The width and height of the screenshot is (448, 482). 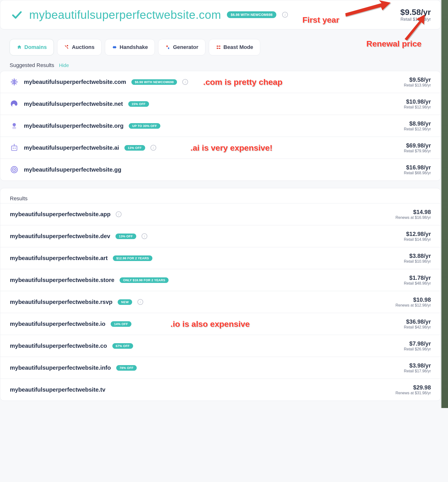 I want to click on retail-value: Retail $10.98/yr, so click(x=409, y=261).